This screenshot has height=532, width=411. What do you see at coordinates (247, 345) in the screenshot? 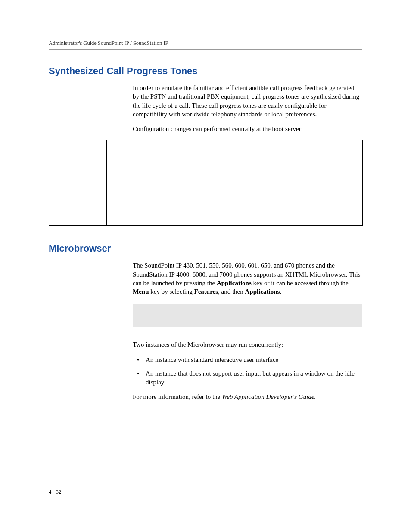
I see `body-paragraph: Two instances of the Microbrowser may ru…` at bounding box center [247, 345].